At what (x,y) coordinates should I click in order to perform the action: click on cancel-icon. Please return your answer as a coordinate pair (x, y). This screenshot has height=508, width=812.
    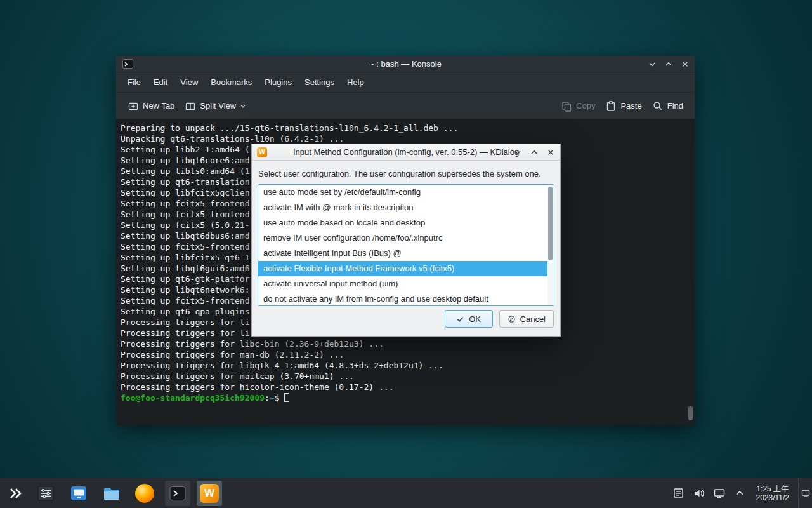
    Looking at the image, I should click on (511, 319).